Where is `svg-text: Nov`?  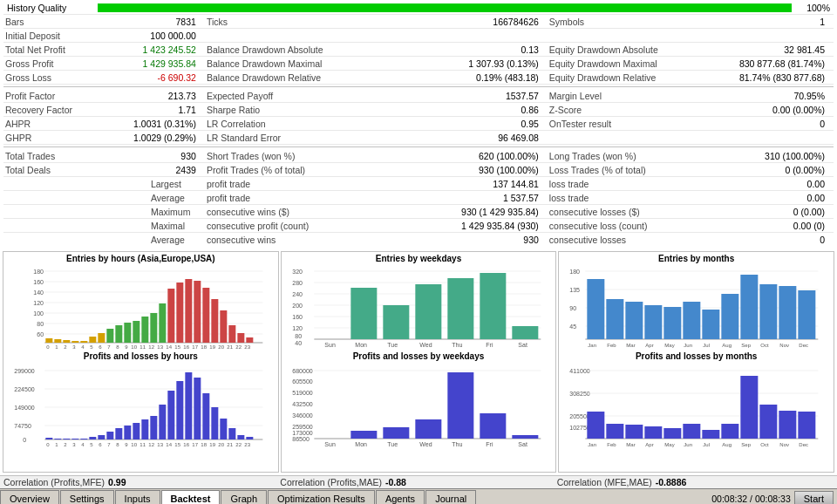 svg-text: Nov is located at coordinates (785, 345).